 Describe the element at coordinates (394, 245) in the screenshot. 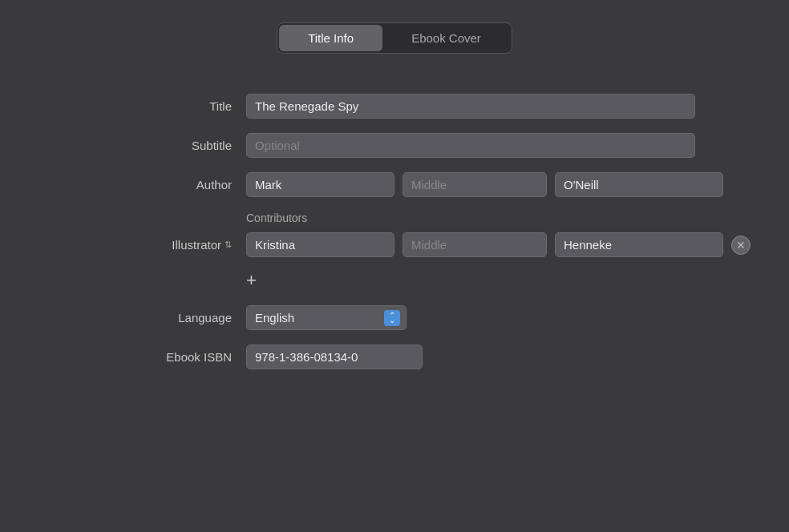

I see `illustrator-row: Illustrator ⇅ ✕` at that location.